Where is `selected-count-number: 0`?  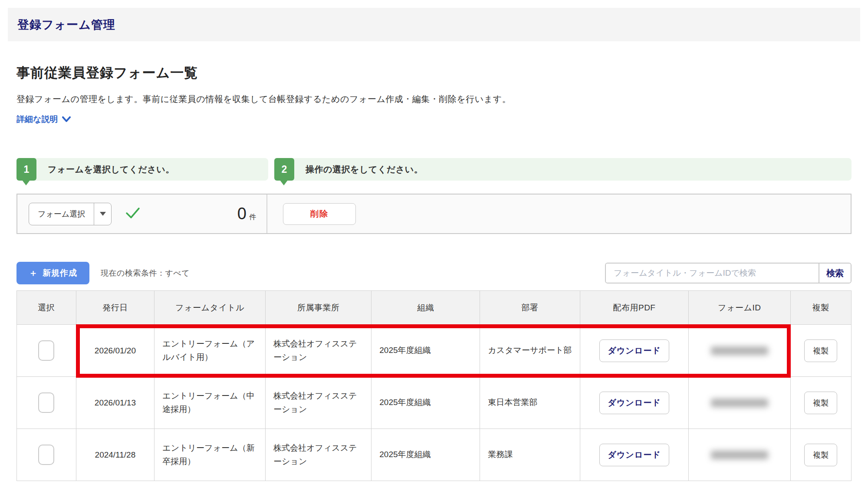
selected-count-number: 0 is located at coordinates (242, 214).